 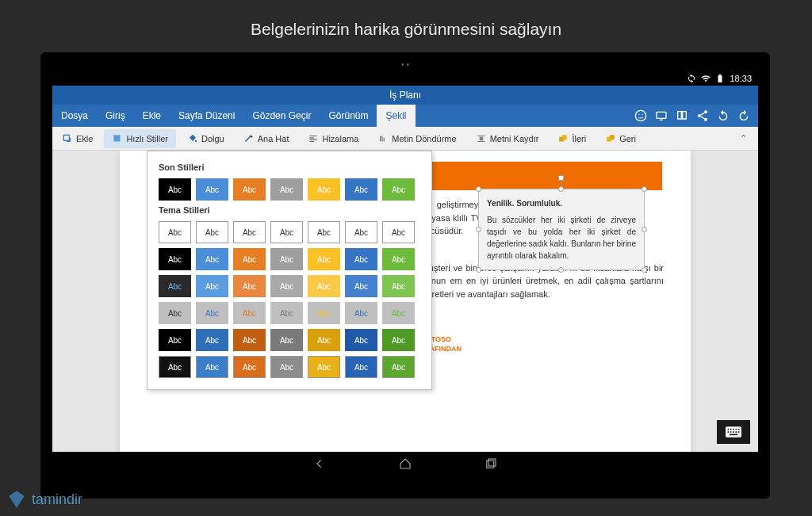 I want to click on tool-metin-dondurme: Metin Döndürme, so click(x=417, y=139).